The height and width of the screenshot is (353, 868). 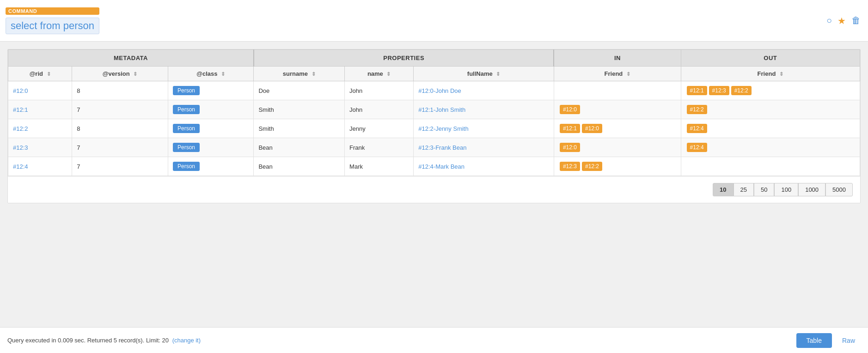 I want to click on rid-cell: #12:2, so click(x=40, y=128).